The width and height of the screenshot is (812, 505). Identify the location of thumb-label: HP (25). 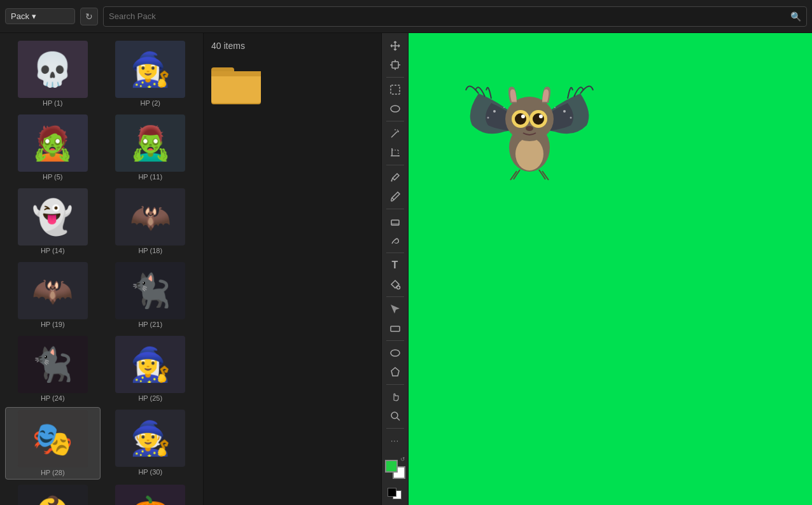
(150, 398).